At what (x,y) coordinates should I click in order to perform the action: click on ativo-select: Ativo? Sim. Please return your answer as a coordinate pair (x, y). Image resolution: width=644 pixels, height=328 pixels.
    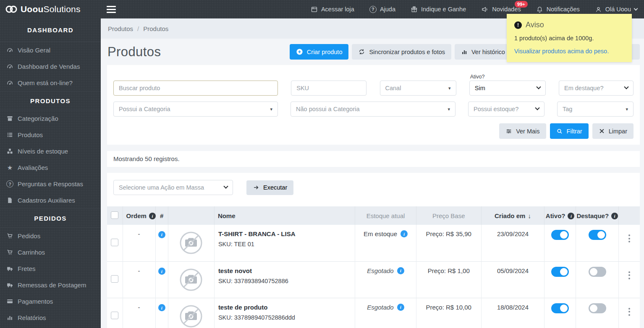
    Looking at the image, I should click on (508, 88).